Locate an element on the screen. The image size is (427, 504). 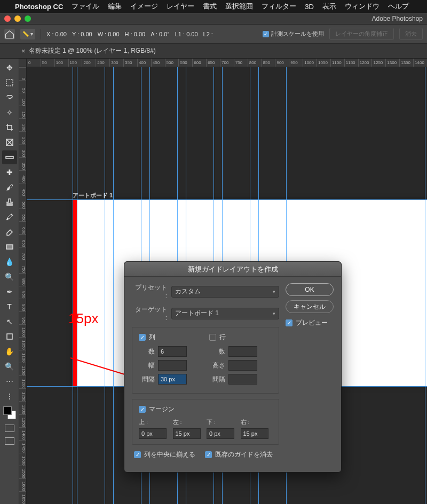
history-brush-icon: 🖍 is located at coordinates (10, 217).